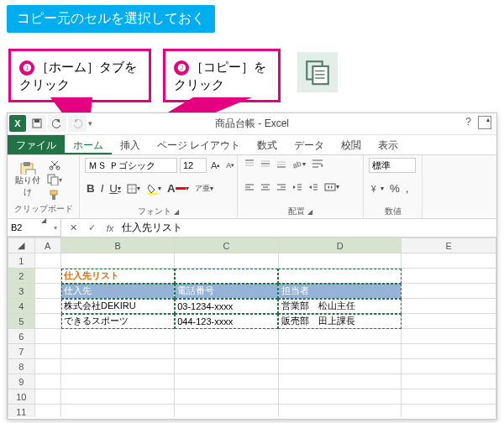 Image resolution: width=504 pixels, height=423 pixels. Describe the element at coordinates (339, 411) in the screenshot. I see `cell-d11` at that location.